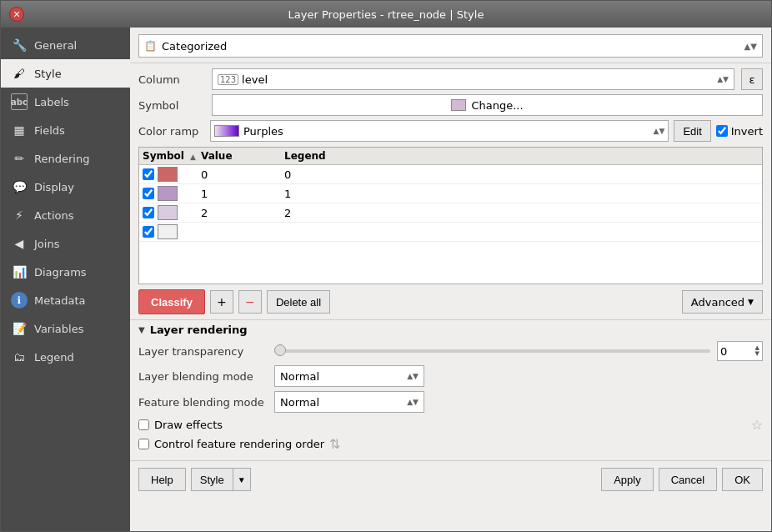  Describe the element at coordinates (19, 272) in the screenshot. I see `diagrams-icon: 📊` at that location.